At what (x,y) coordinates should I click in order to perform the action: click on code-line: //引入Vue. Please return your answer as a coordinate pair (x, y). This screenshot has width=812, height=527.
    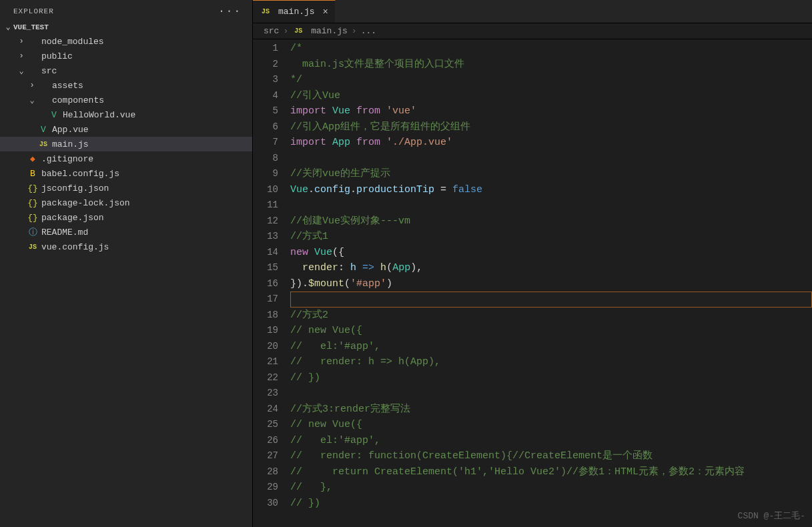
    Looking at the image, I should click on (551, 96).